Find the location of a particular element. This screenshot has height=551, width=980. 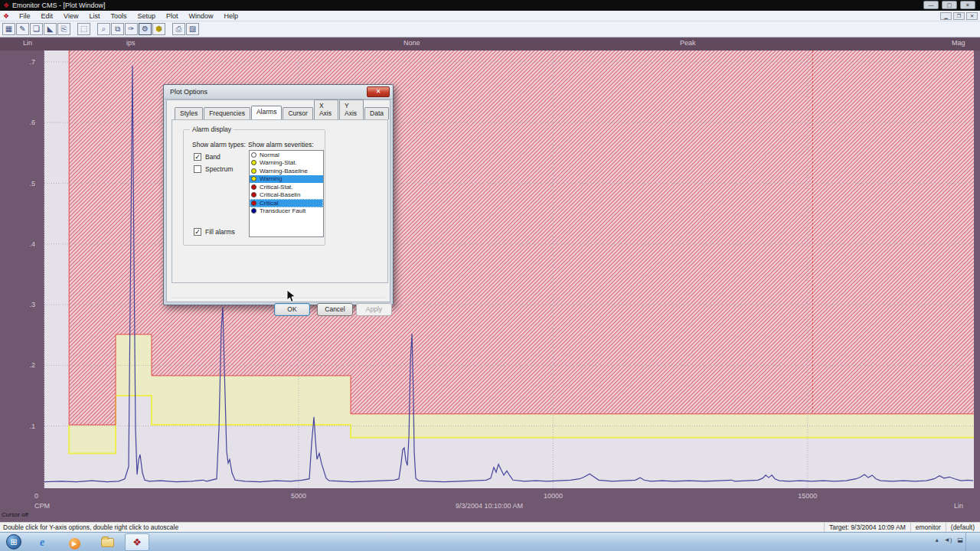

severity-warning-baseline: Warning-Baseline is located at coordinates (286, 171).